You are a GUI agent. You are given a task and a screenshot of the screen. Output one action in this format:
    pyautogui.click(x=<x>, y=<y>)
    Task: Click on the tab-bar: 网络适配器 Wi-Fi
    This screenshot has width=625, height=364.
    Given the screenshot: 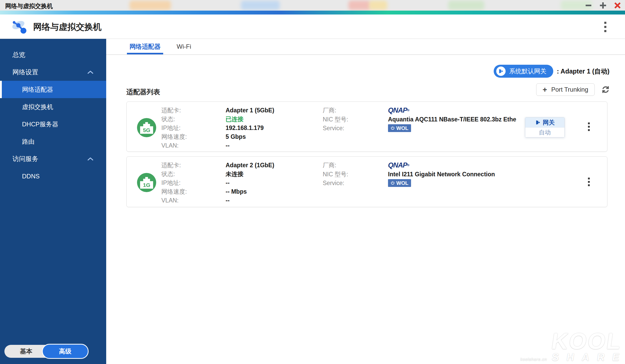 What is the action you would take?
    pyautogui.click(x=366, y=47)
    